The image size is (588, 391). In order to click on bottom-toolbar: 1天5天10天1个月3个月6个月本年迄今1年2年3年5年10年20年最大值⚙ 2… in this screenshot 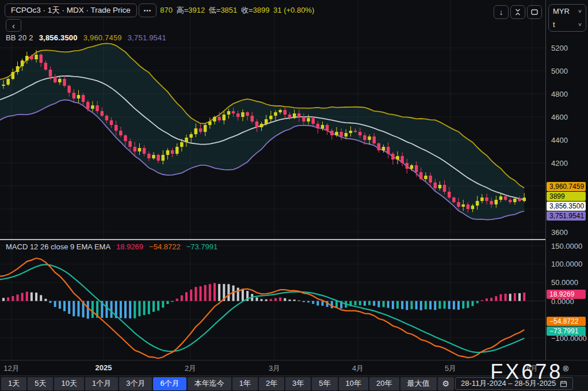, I will do `click(294, 384)`.